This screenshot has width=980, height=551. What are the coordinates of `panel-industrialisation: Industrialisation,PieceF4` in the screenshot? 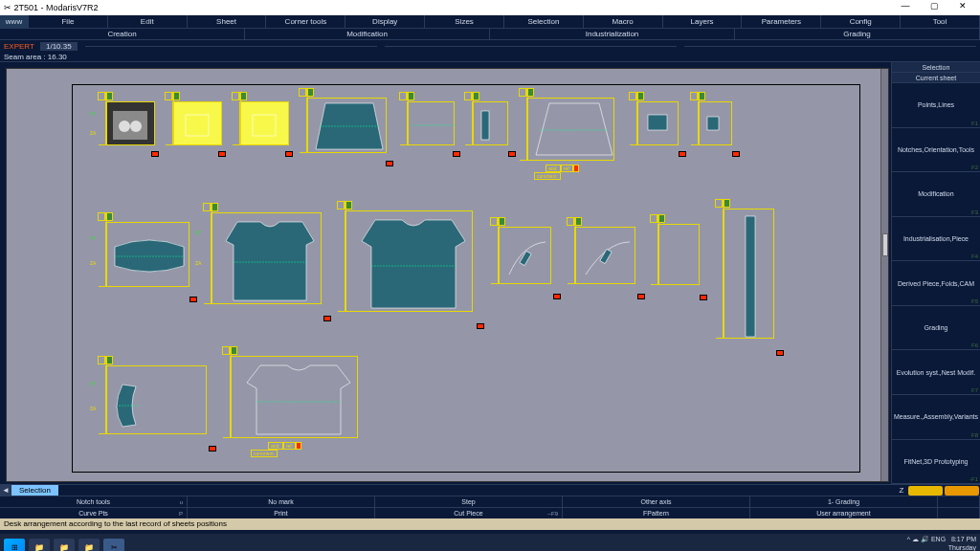 It's located at (936, 239).